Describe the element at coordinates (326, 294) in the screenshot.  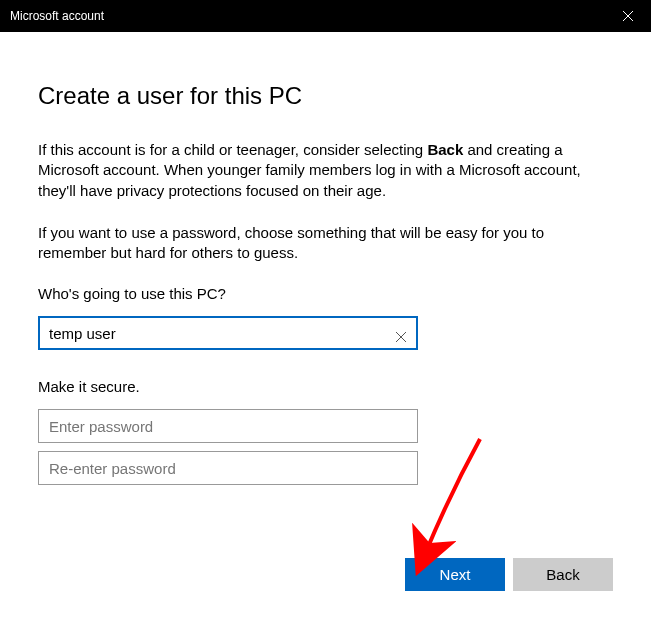
I see `username-label: Who's going to use this PC?` at that location.